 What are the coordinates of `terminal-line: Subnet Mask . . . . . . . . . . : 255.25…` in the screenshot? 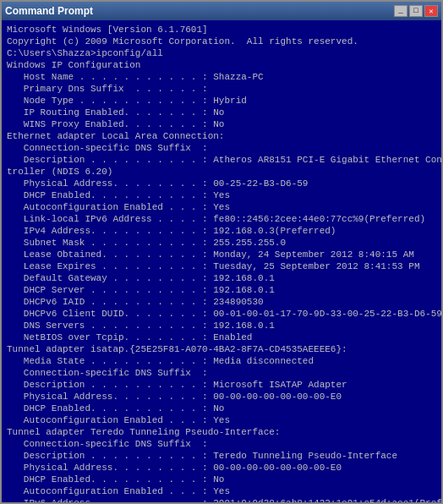 It's located at (222, 243).